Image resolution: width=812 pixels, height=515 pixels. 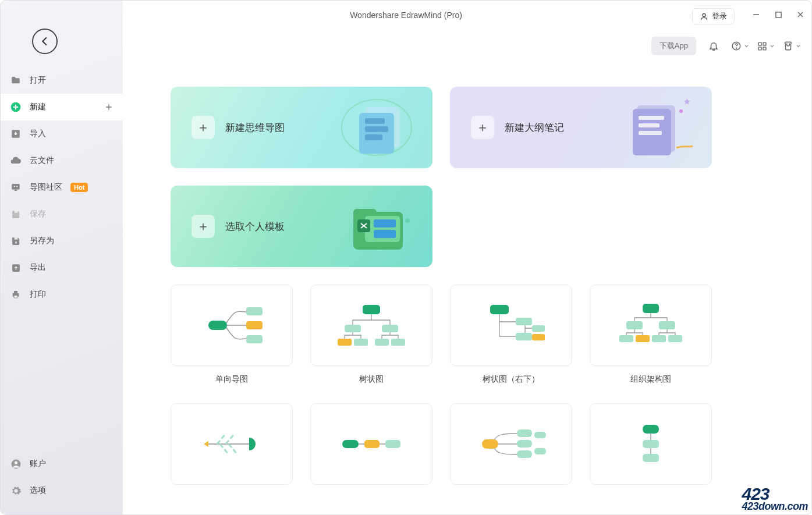 I want to click on sidebar-item-export: 导出, so click(x=62, y=268).